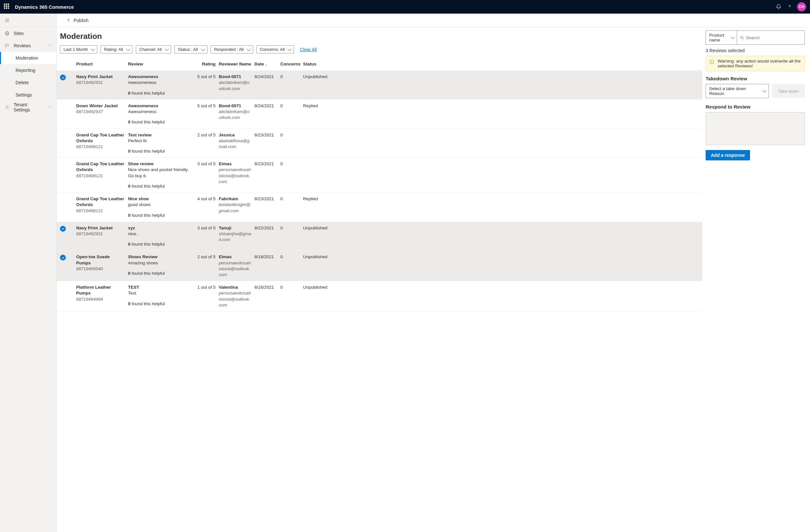  What do you see at coordinates (22, 83) in the screenshot?
I see `nav-label: Delete` at bounding box center [22, 83].